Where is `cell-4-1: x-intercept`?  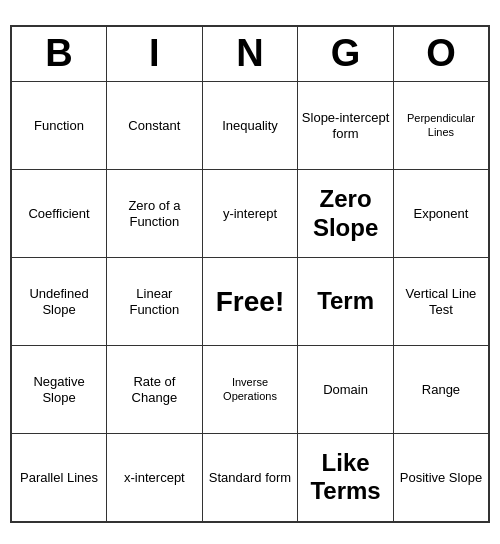
cell-4-1: x-intercept is located at coordinates (155, 478).